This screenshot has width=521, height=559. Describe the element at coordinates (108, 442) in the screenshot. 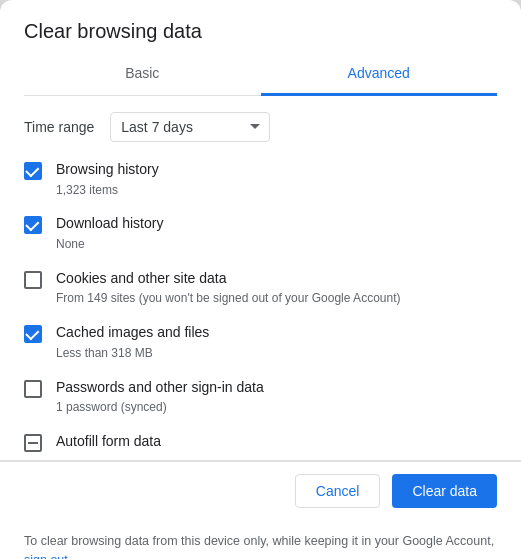

I see `item-label: Autofill form data` at that location.